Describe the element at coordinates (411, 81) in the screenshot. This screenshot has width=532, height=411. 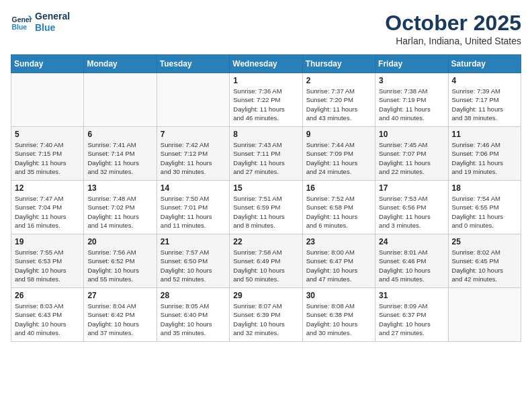
I see `day-number: 3` at that location.